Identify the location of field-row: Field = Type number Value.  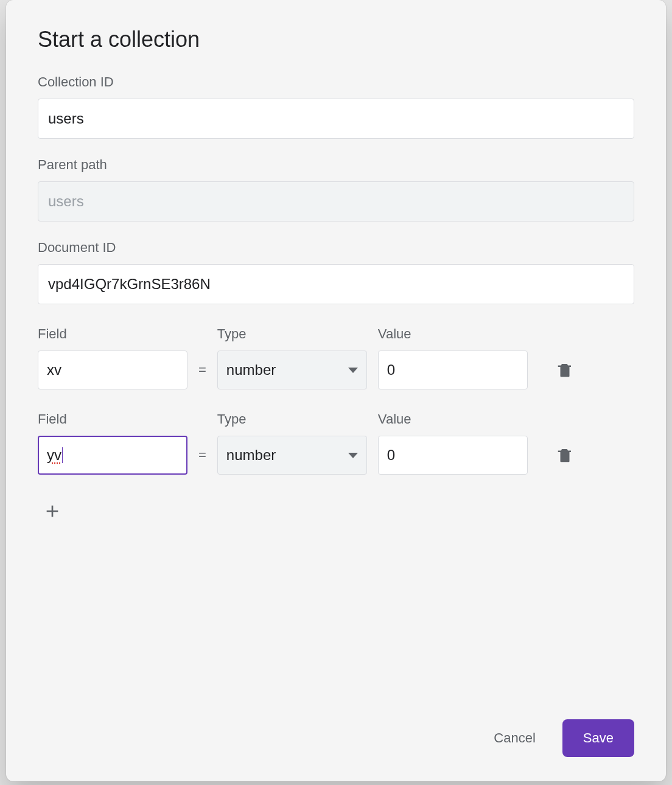
(336, 358).